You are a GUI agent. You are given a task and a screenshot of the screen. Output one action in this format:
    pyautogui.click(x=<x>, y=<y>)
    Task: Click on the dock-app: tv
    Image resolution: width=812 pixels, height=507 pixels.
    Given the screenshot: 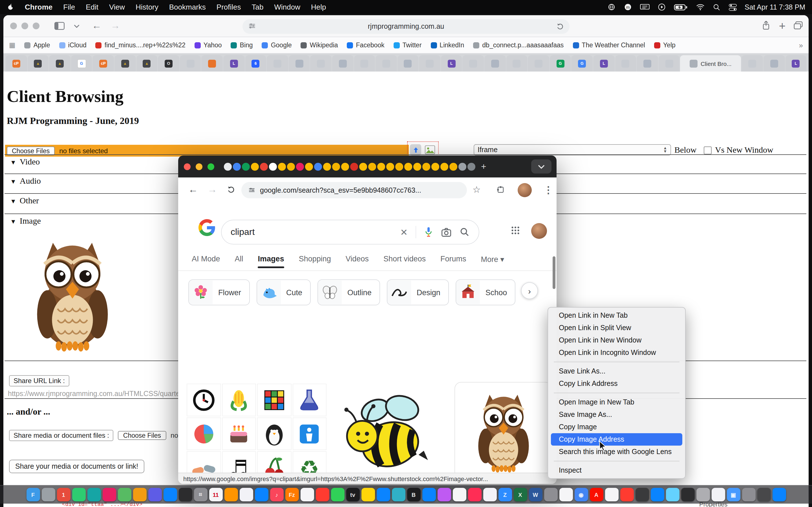 What is the action you would take?
    pyautogui.click(x=353, y=495)
    